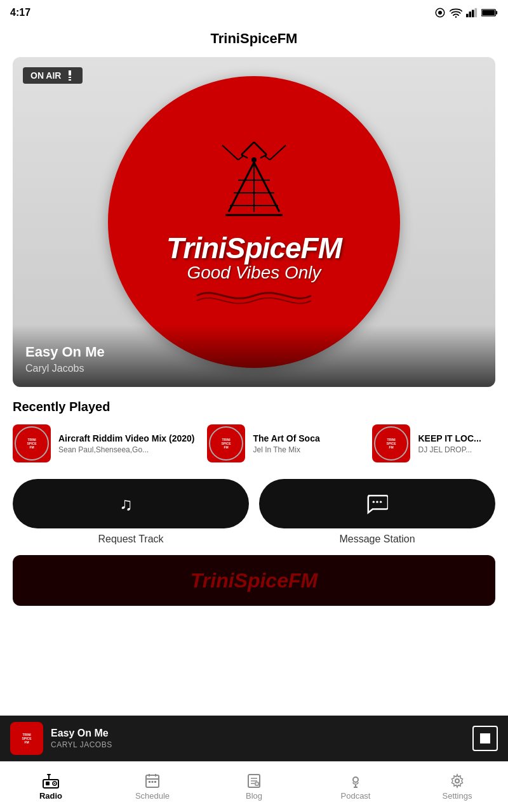  I want to click on nav-settings-label: Settings, so click(457, 796).